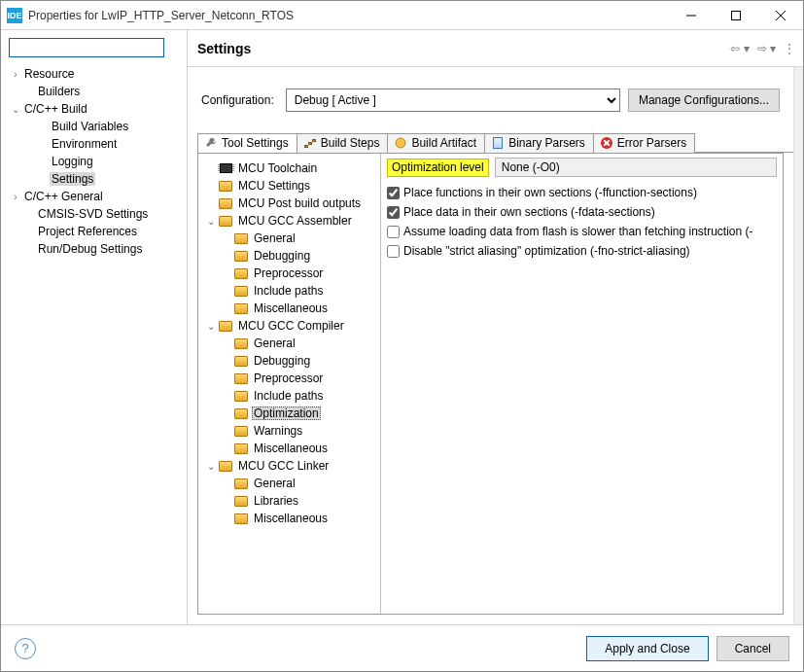  I want to click on tab-tool-settings: Tool Settings, so click(247, 143).